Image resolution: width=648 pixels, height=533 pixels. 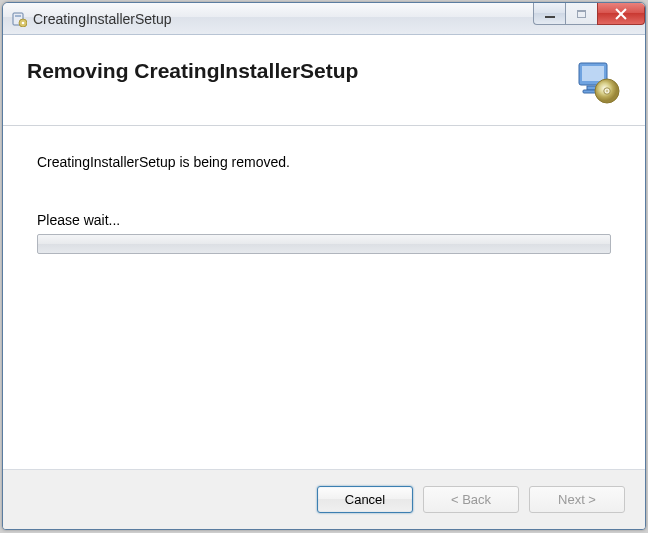 I want to click on maximize-button, so click(x=581, y=14).